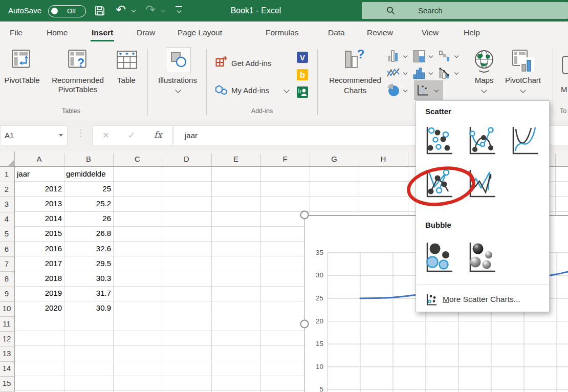 This screenshot has height=392, width=568. What do you see at coordinates (282, 33) in the screenshot?
I see `tab-formulas: Formulas` at bounding box center [282, 33].